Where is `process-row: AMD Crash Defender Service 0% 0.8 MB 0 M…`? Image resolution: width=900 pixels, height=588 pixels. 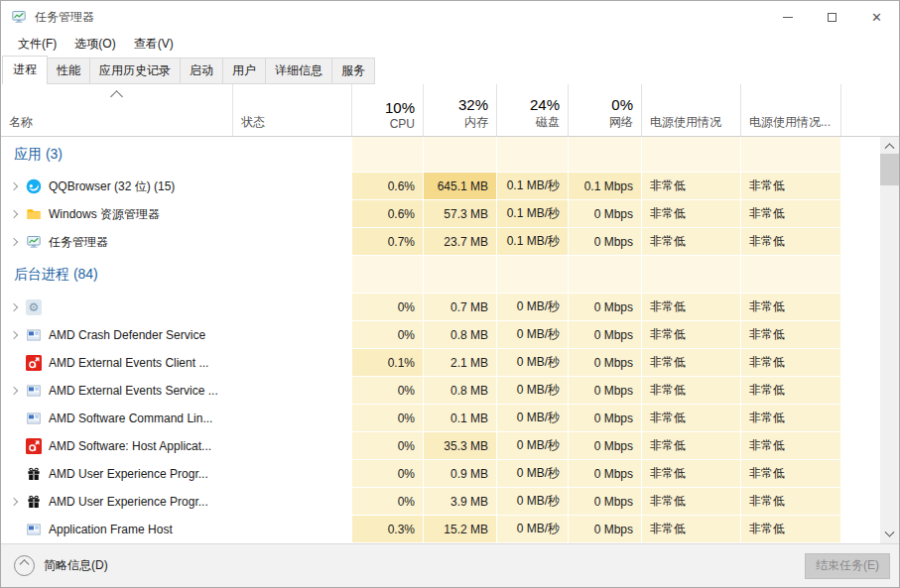
process-row: AMD Crash Defender Service 0% 0.8 MB 0 M… is located at coordinates (441, 335).